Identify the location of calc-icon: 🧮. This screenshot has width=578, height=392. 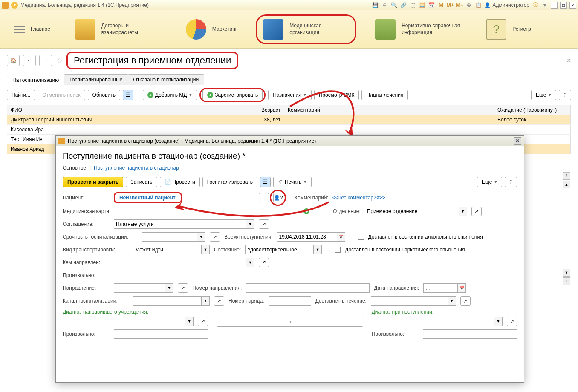
(422, 5).